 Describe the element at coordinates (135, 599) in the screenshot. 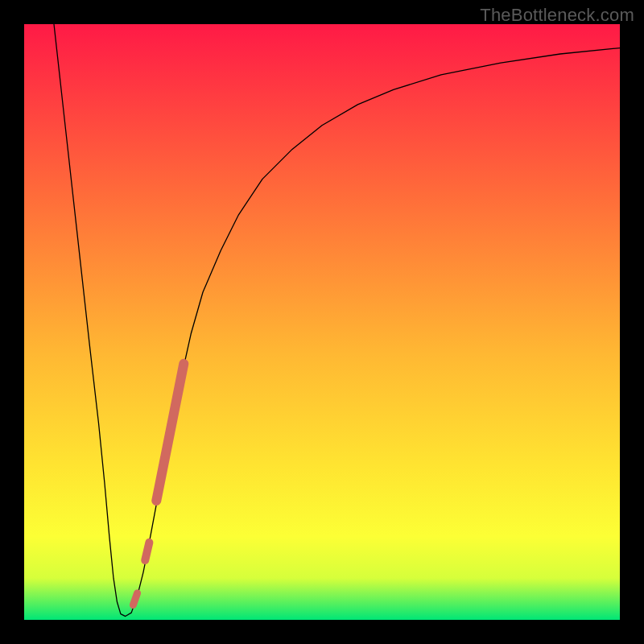

I see `series-highlight-dot-low` at that location.